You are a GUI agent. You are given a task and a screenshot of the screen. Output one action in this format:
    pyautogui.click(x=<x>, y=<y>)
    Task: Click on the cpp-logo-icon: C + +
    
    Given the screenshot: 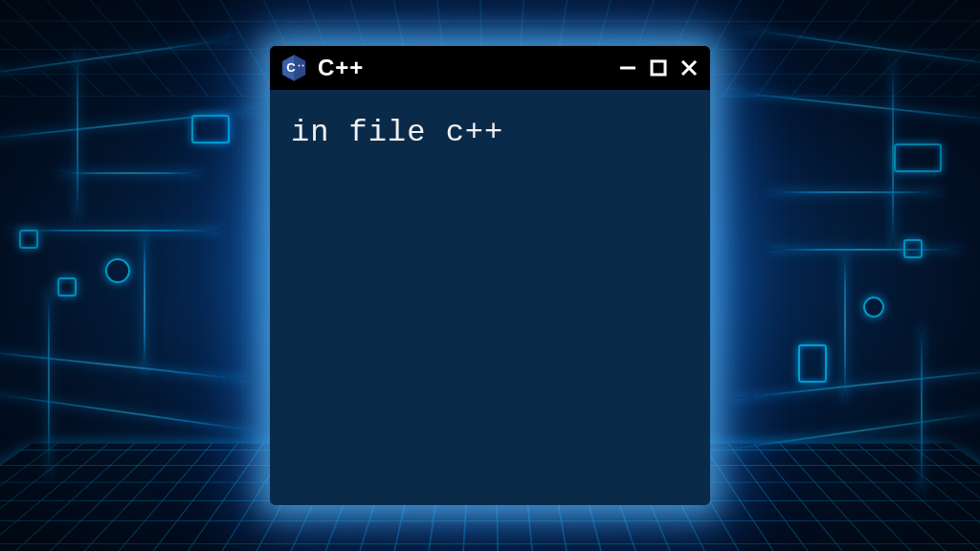 What is the action you would take?
    pyautogui.click(x=294, y=68)
    